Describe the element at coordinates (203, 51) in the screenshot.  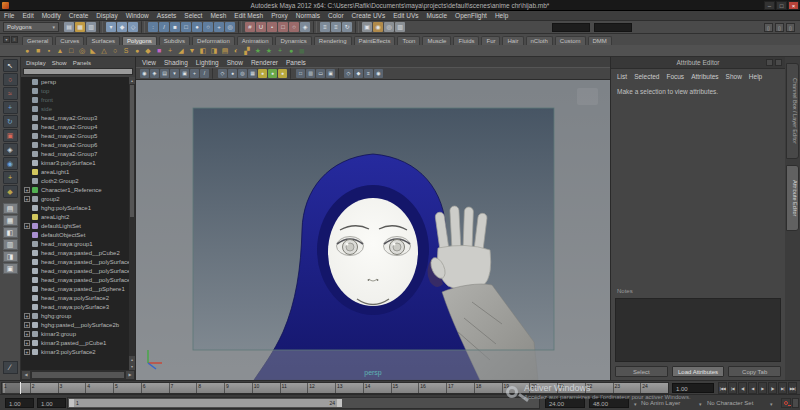
I see `boolean-union-icon: ◧` at that location.